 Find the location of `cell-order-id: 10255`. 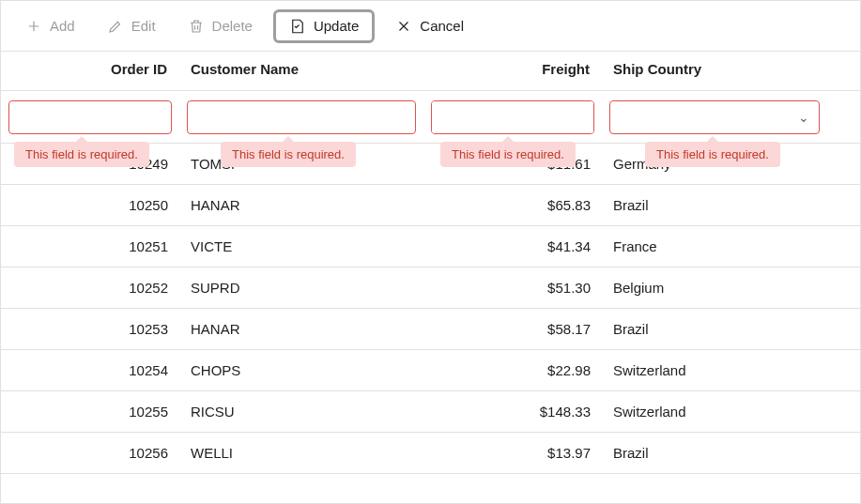

cell-order-id: 10255 is located at coordinates (90, 411).